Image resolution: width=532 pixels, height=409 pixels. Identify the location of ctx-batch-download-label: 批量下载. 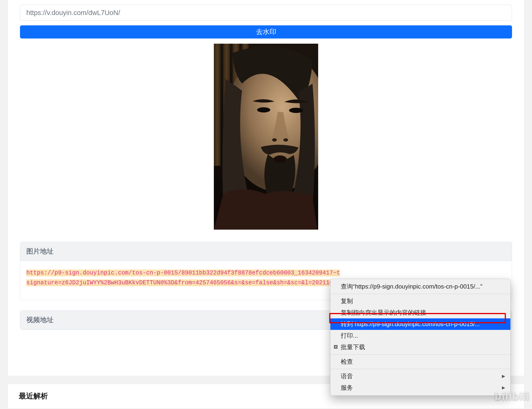
(353, 347).